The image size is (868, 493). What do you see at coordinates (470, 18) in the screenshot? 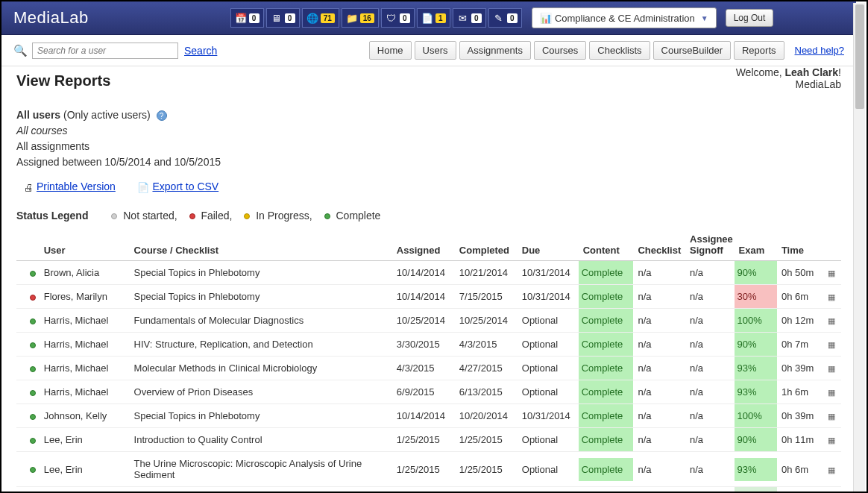
I see `mail-icon: ✉0` at bounding box center [470, 18].